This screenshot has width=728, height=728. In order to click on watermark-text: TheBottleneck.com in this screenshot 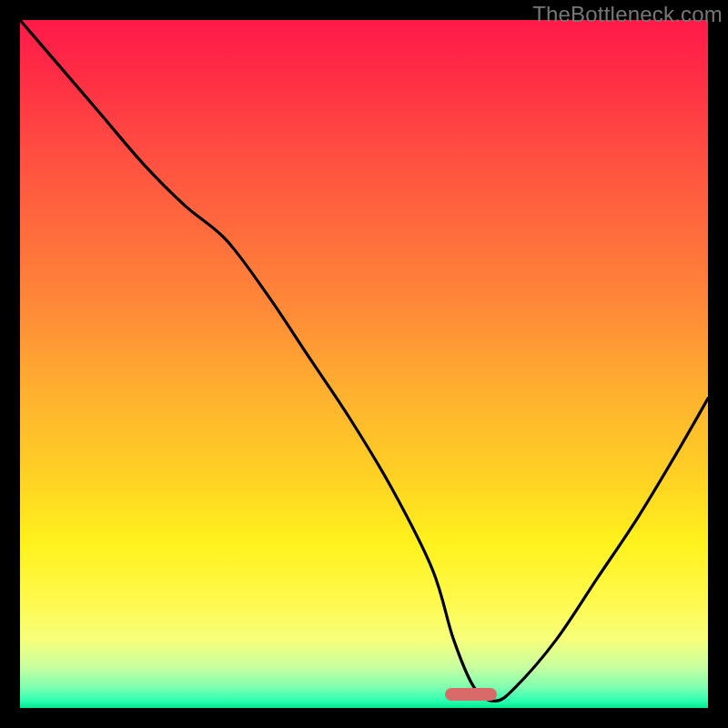, I will do `click(628, 15)`.